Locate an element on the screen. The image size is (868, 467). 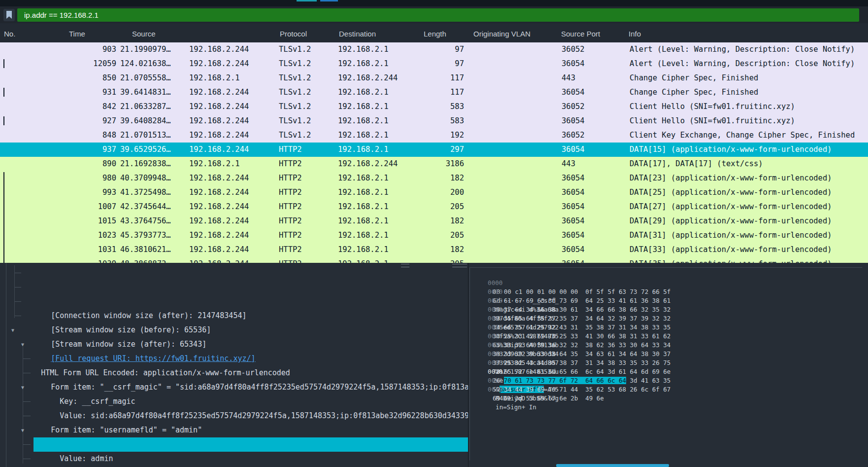
packet-row: 12059 124.021638… 192.168.2.244 TLSv1.2 … is located at coordinates (434, 64).